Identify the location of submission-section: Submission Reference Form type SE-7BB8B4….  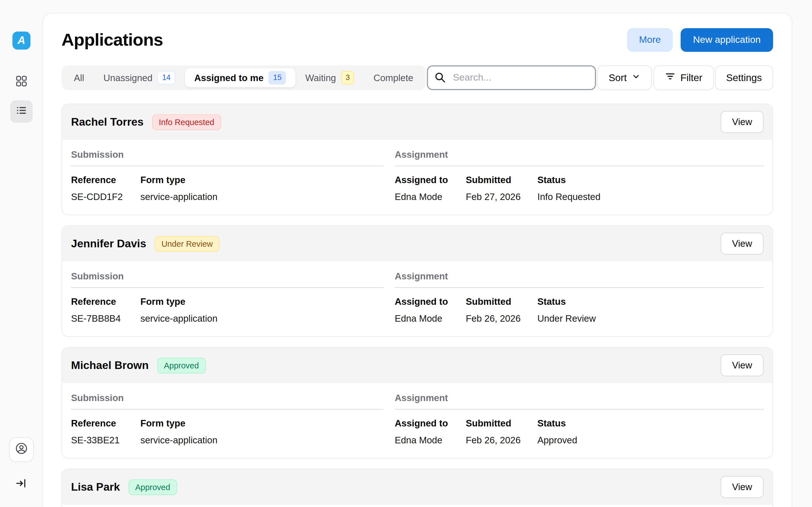
(227, 297).